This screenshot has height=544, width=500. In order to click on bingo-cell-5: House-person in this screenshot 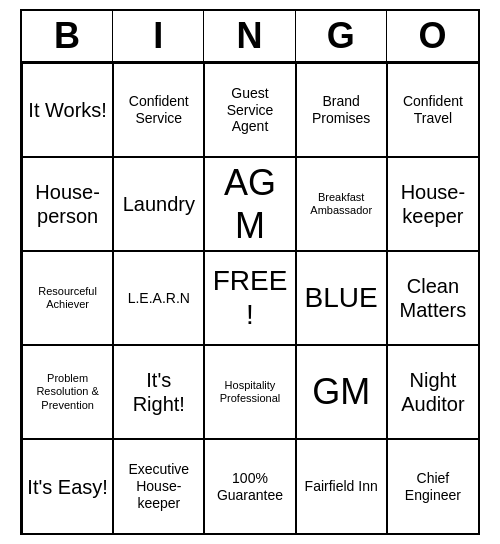, I will do `click(68, 204)`.